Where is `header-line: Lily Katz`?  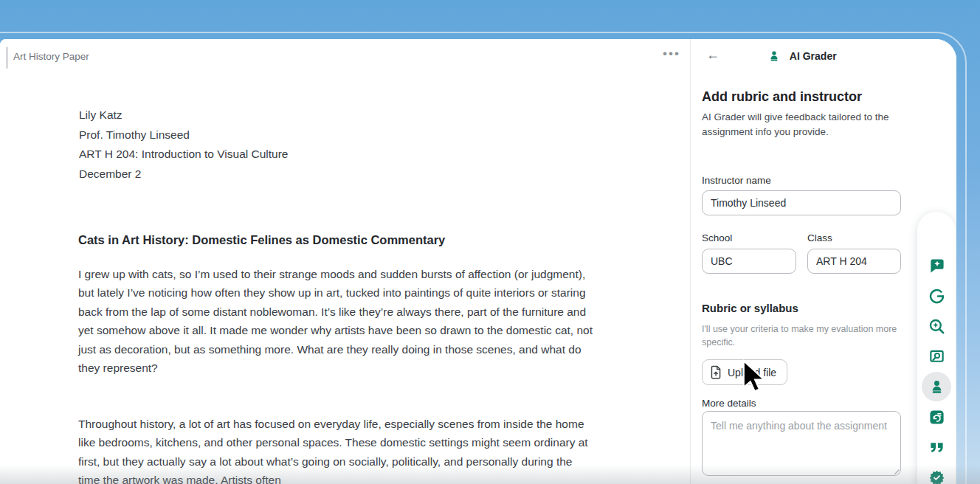
header-line: Lily Katz is located at coordinates (183, 115).